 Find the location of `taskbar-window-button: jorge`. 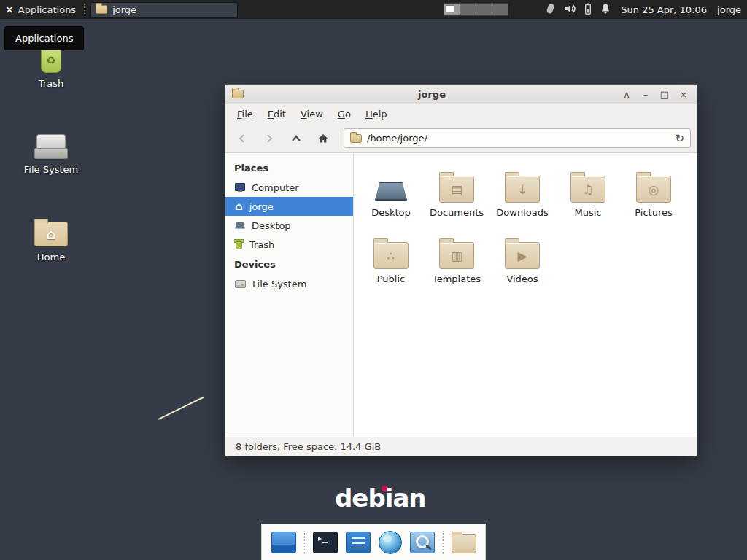

taskbar-window-button: jorge is located at coordinates (164, 10).